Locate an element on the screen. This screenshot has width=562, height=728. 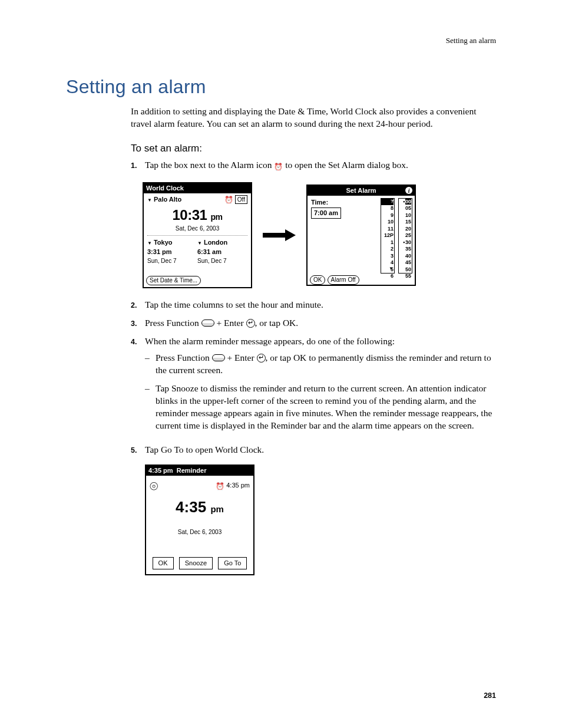
hour-column: 7▲ 89101112P123456 ▼ is located at coordinates (388, 236).